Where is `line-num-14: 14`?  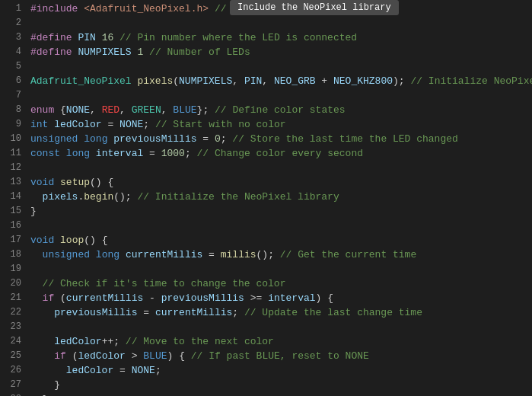
line-num-14: 14 is located at coordinates (14, 196).